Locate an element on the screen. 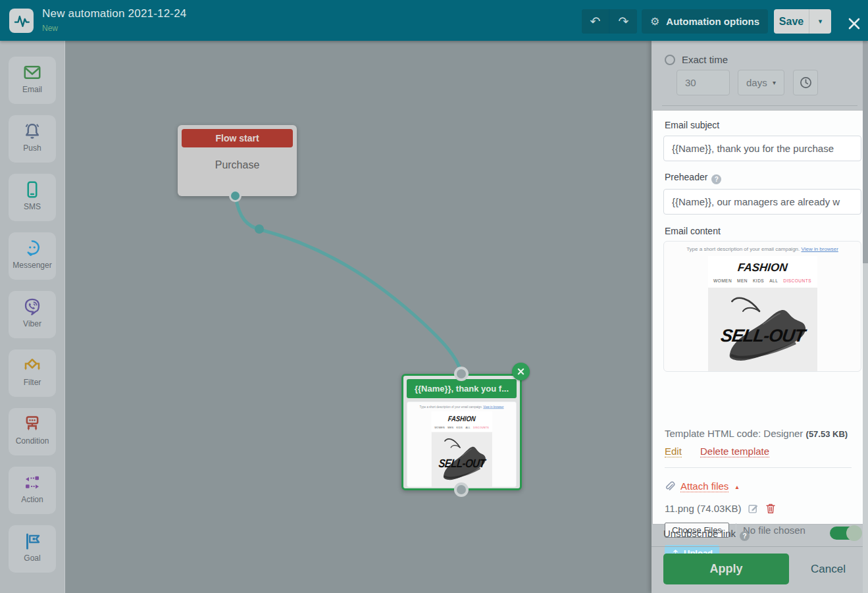 The width and height of the screenshot is (868, 593). edit-icon is located at coordinates (753, 508).